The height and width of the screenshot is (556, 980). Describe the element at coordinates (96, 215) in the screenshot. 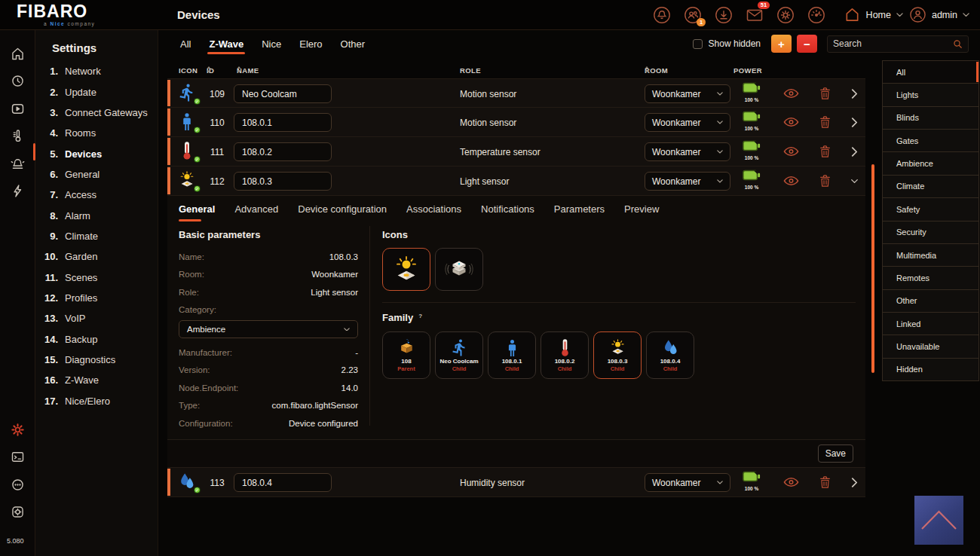

I see `sidebar-item-alarm: 8.Alarm` at that location.